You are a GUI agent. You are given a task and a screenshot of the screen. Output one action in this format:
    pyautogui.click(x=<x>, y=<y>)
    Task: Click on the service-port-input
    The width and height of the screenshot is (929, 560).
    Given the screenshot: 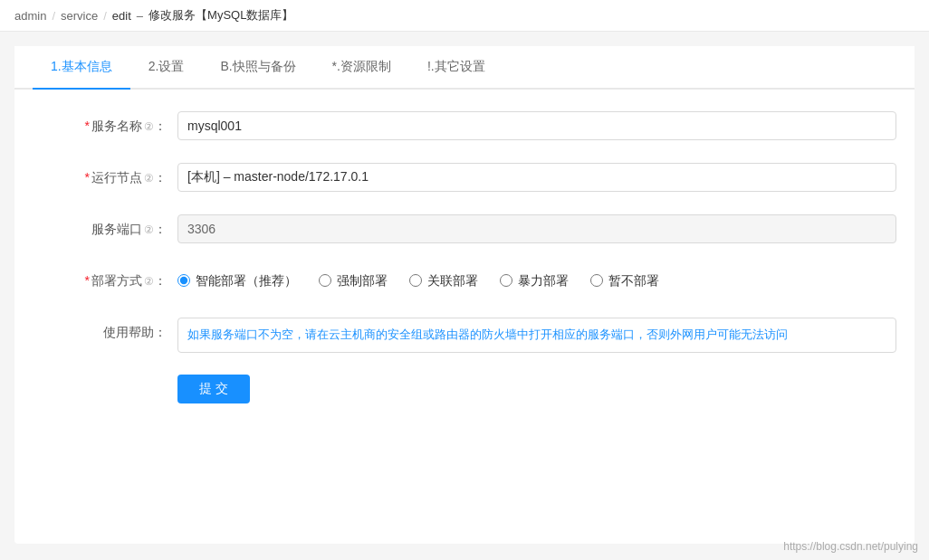 What is the action you would take?
    pyautogui.click(x=537, y=229)
    